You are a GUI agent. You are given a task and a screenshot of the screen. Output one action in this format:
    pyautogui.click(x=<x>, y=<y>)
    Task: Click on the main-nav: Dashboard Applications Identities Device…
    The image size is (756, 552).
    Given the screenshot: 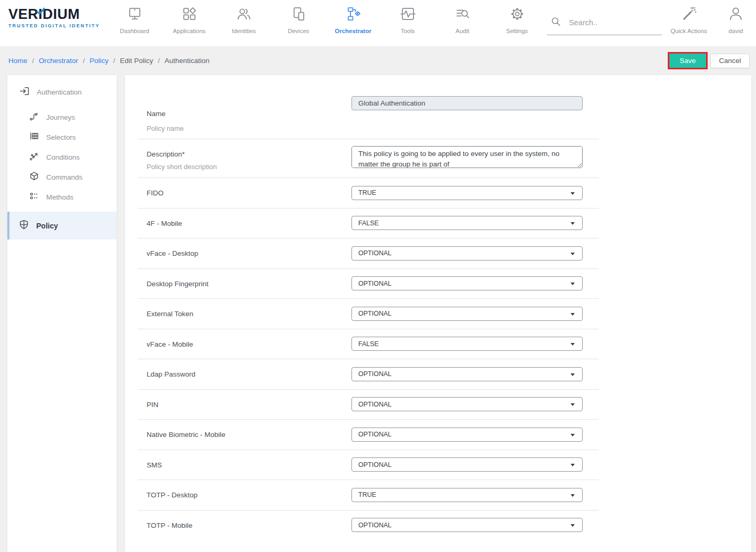 What is the action you would take?
    pyautogui.click(x=326, y=17)
    